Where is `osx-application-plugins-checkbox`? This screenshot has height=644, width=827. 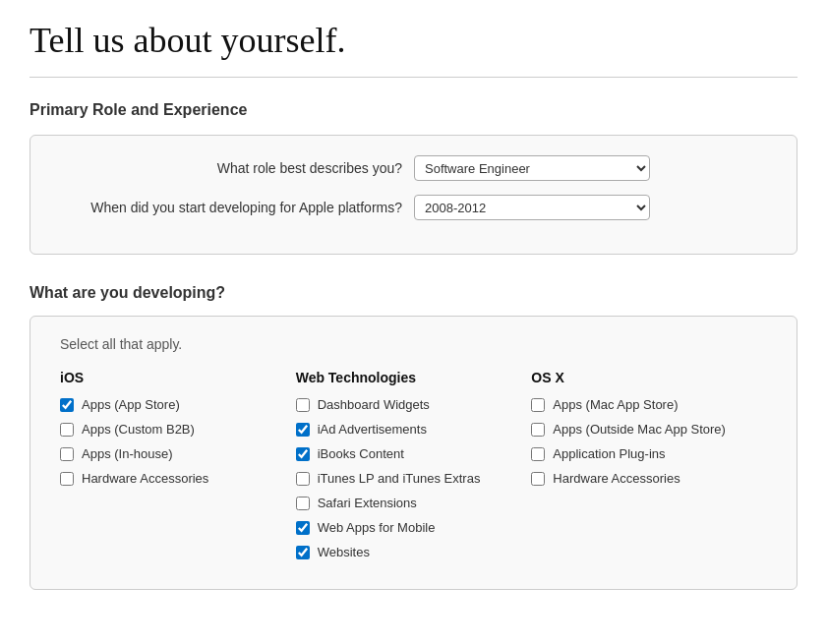 osx-application-plugins-checkbox is located at coordinates (538, 454).